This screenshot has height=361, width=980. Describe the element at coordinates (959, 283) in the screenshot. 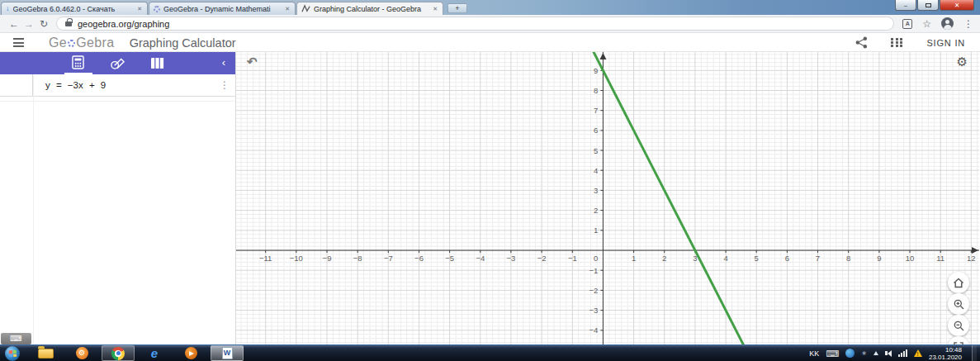

I see `home-button` at that location.